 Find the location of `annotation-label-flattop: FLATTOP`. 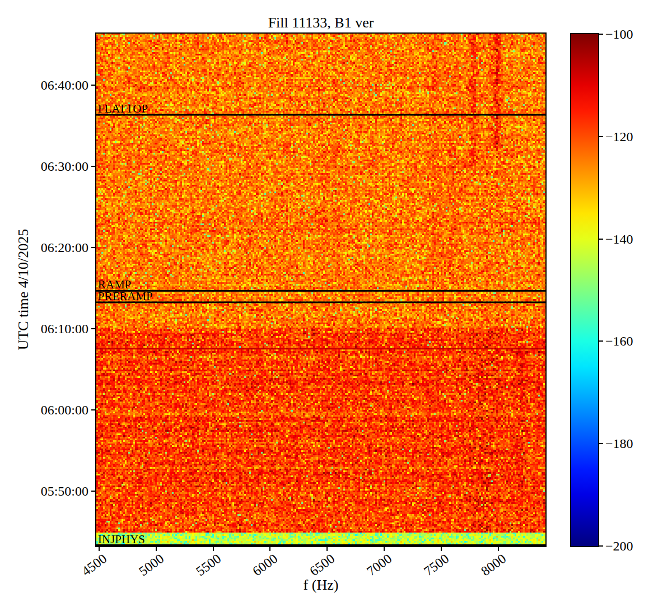

annotation-label-flattop: FLATTOP is located at coordinates (123, 109).